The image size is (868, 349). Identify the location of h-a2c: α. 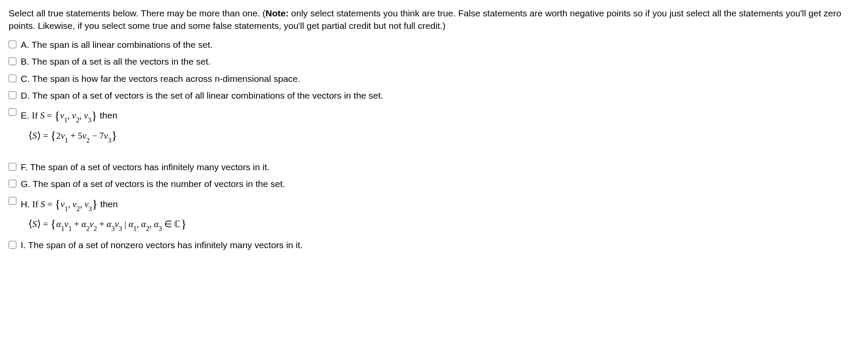
(144, 224).